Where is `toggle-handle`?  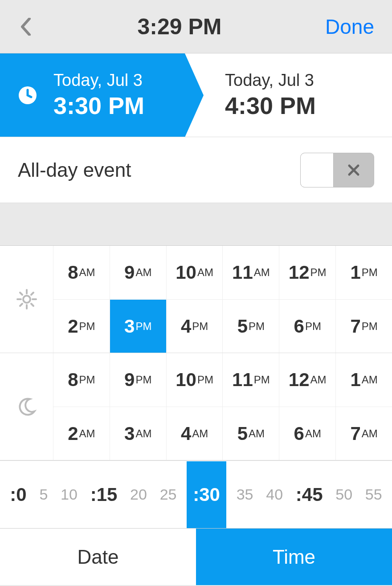
toggle-handle is located at coordinates (317, 170).